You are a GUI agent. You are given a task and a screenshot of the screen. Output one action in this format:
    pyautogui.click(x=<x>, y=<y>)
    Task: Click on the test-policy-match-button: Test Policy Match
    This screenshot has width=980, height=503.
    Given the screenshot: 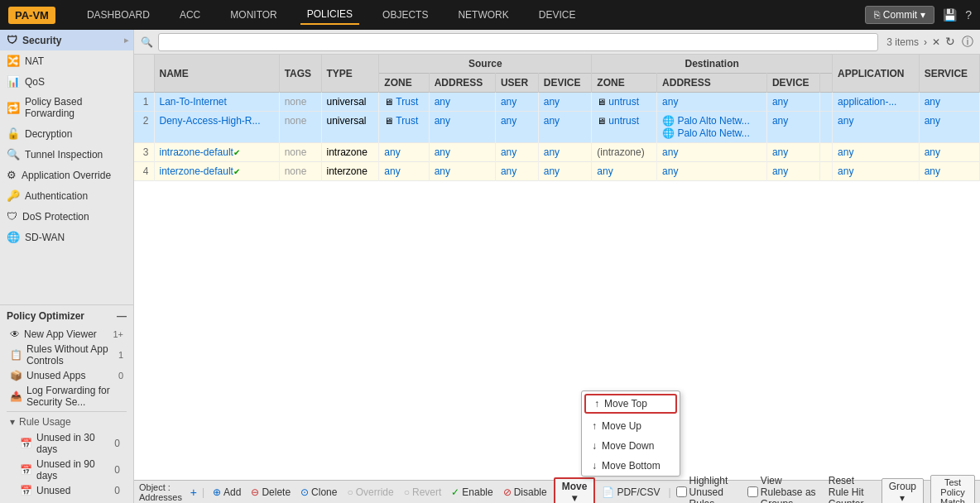 What is the action you would take?
    pyautogui.click(x=953, y=490)
    